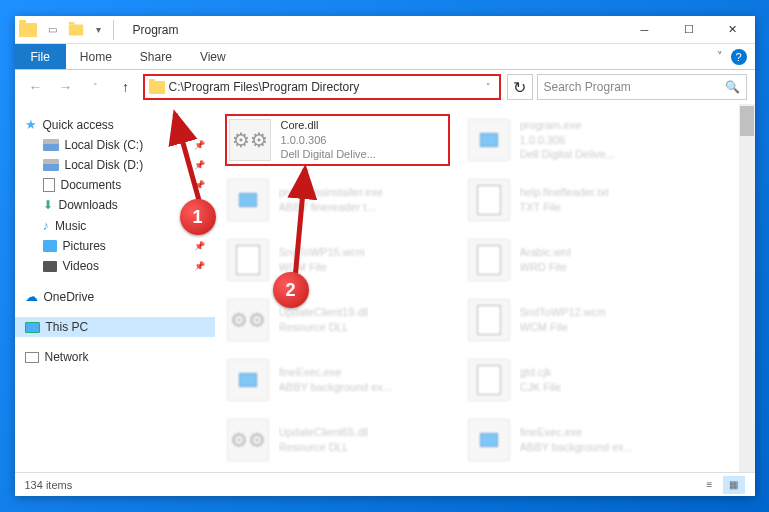 This screenshot has height=512, width=769. I want to click on file-info: Core.dll 1.0.0.306 Dell Digital Delive..…, so click(328, 140).